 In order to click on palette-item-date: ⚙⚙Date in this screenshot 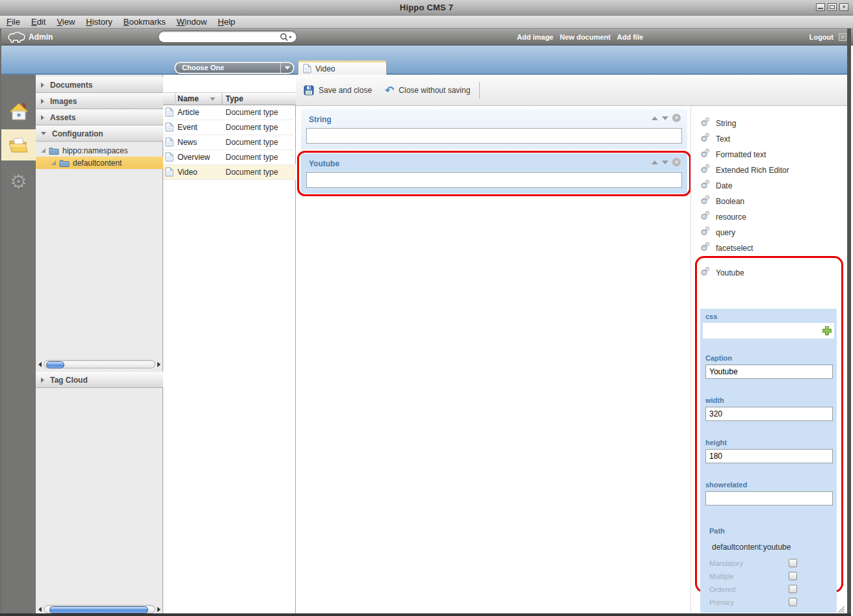, I will do `click(716, 186)`.